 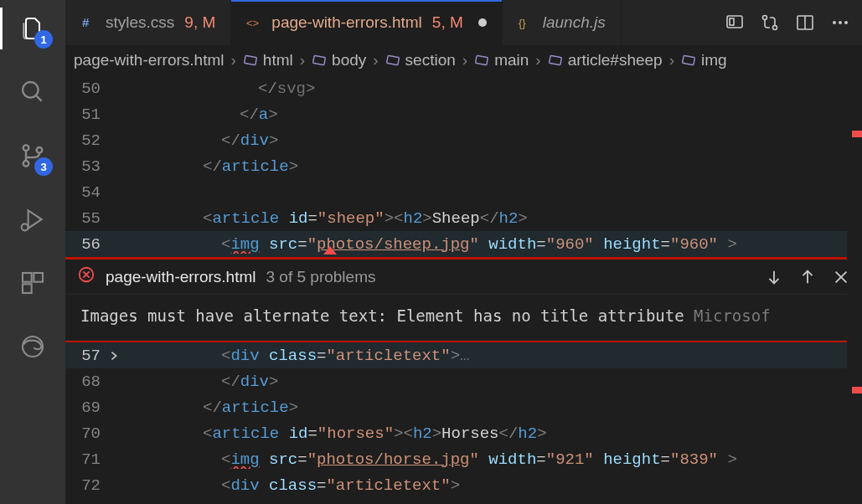 I want to click on peek-counter: 3 of 5 problems, so click(x=322, y=277).